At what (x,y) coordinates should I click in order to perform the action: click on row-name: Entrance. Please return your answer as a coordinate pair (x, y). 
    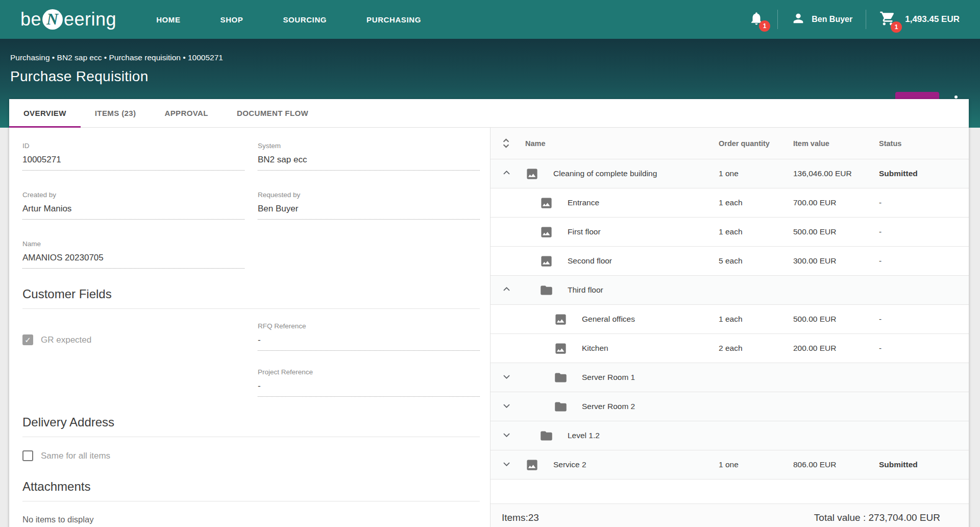
    Looking at the image, I should click on (583, 203).